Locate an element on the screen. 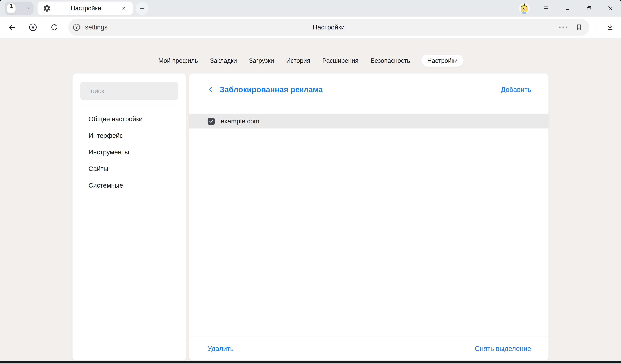 The image size is (621, 364). hamburger-menu-icon is located at coordinates (546, 8).